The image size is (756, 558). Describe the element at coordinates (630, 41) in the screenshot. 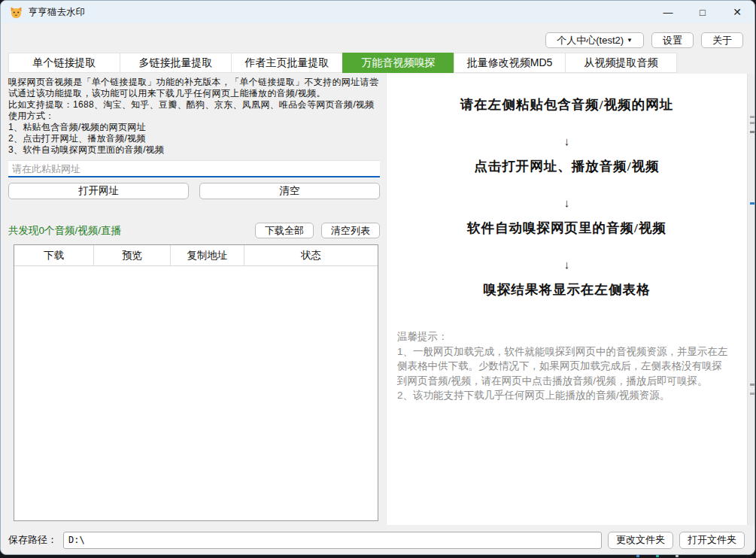

I see `caret-down-icon: ▼` at that location.